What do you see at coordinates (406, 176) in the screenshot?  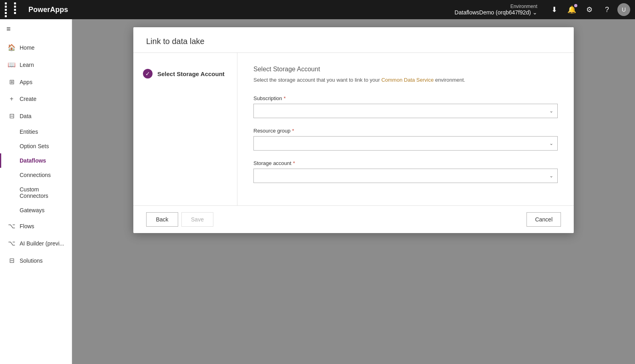 I see `storage-account-select: ⌄` at bounding box center [406, 176].